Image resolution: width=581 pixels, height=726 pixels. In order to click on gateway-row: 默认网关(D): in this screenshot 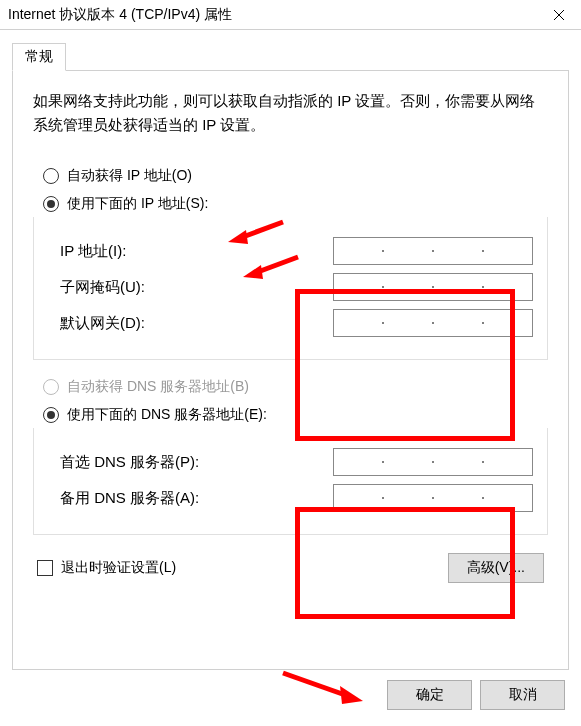, I will do `click(290, 323)`.